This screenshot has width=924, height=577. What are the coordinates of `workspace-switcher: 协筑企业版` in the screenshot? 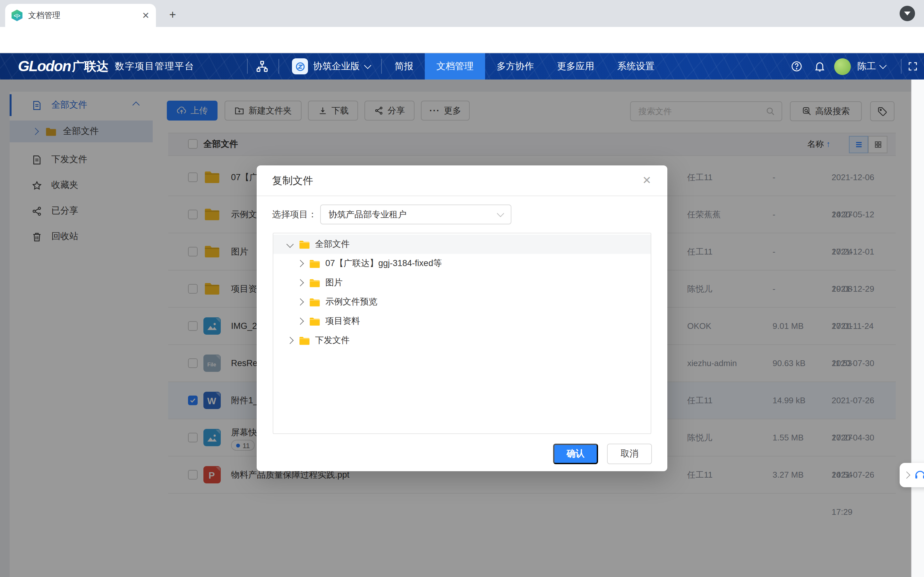 It's located at (331, 66).